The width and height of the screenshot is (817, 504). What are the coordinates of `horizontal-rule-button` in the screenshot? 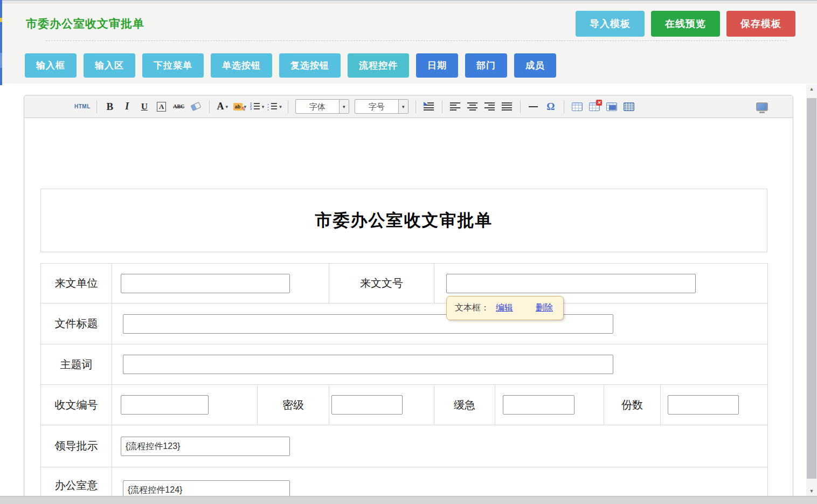 It's located at (534, 107).